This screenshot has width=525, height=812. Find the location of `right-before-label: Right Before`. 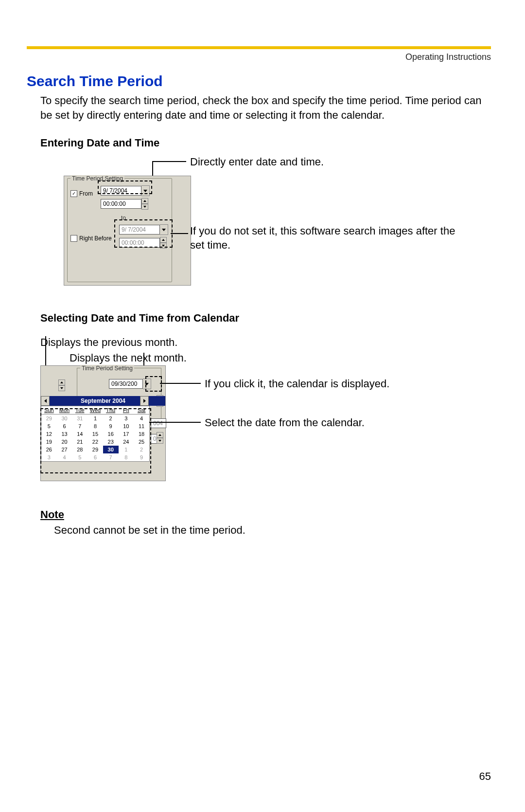

right-before-label: Right Before is located at coordinates (95, 238).